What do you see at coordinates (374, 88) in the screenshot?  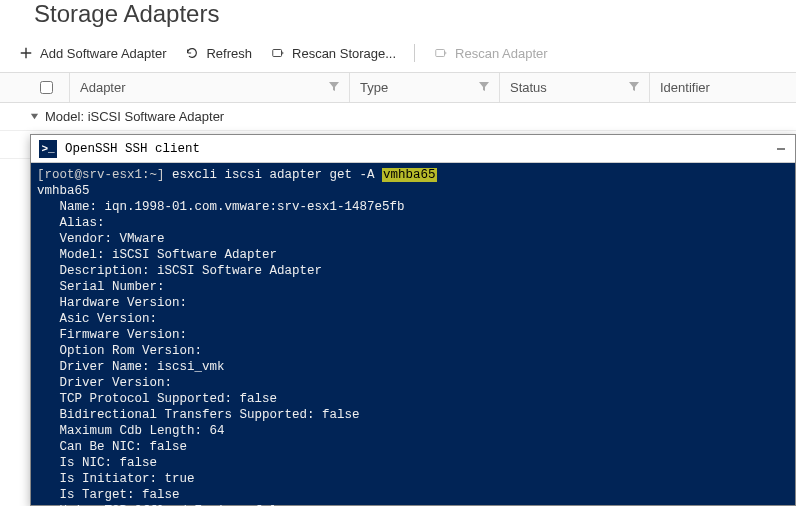 I see `col-type-label: Type` at bounding box center [374, 88].